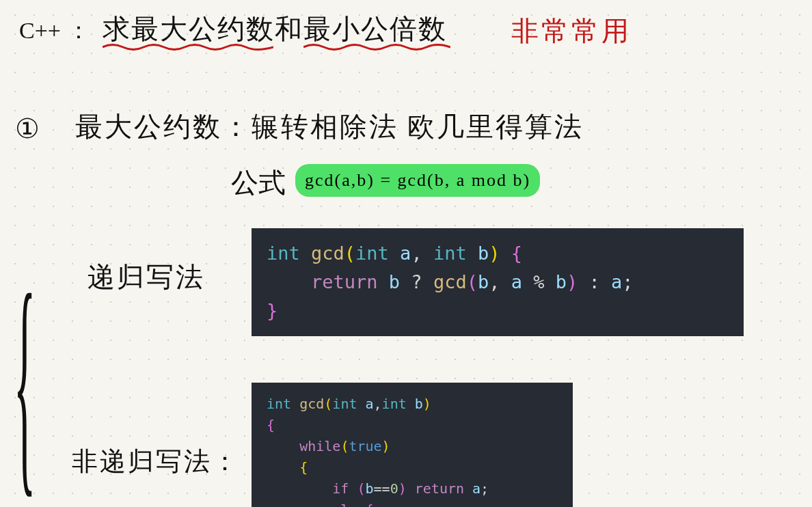  I want to click on formula-highlight: gcd(a,b) = gcd(b, a mod b), so click(418, 180).